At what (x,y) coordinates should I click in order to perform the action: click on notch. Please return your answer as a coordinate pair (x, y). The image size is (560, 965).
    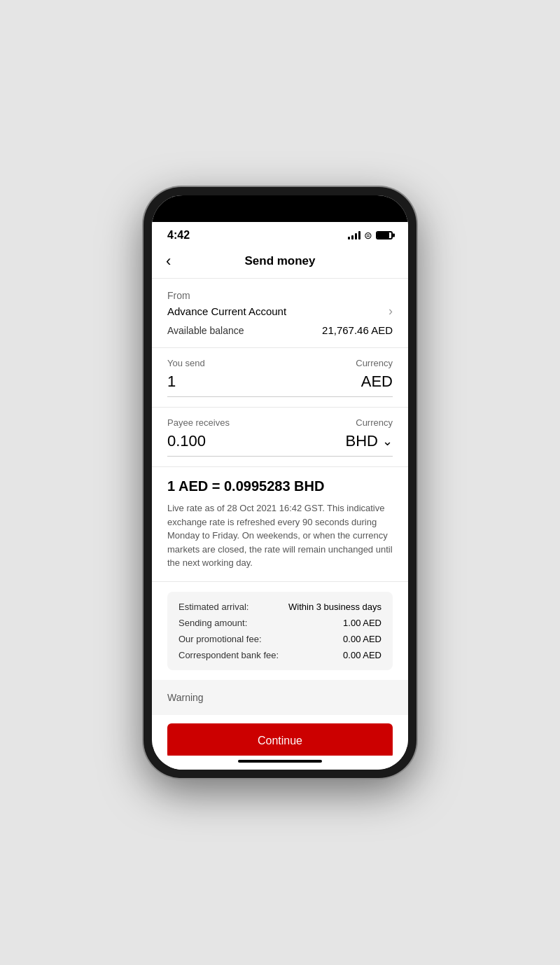
    Looking at the image, I should click on (280, 205).